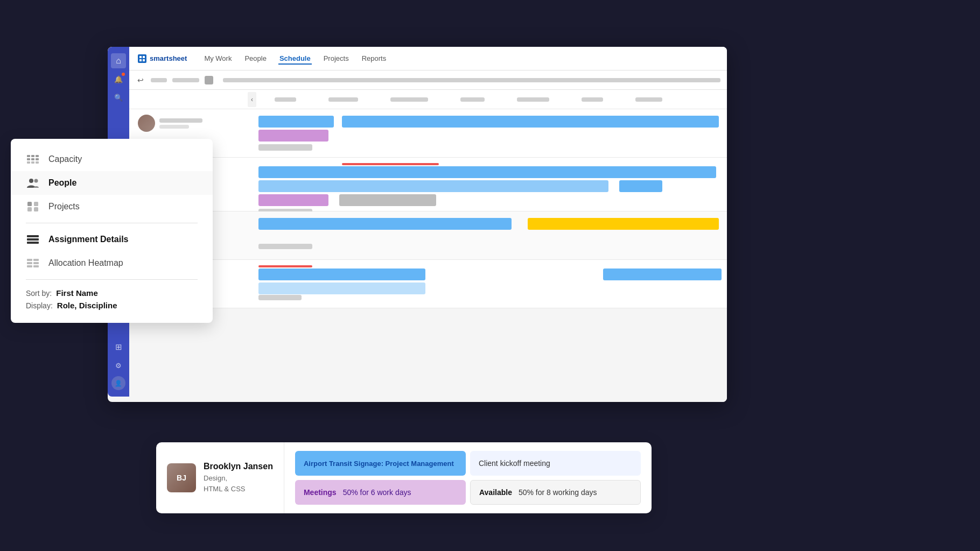  I want to click on sidebar-grid: ⊞, so click(118, 347).